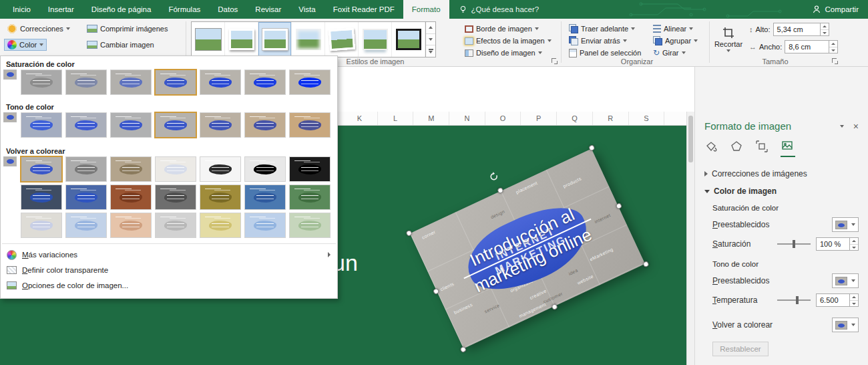  What do you see at coordinates (647, 118) in the screenshot?
I see `column-header-s: S` at bounding box center [647, 118].